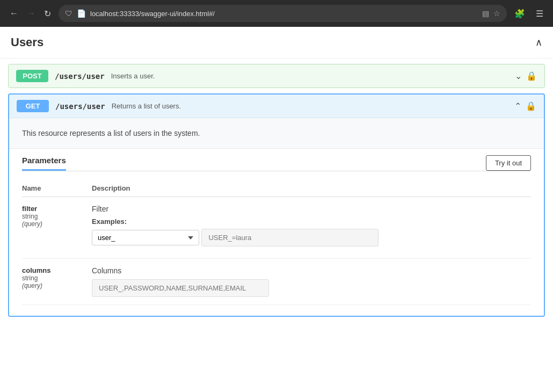  Describe the element at coordinates (27, 42) in the screenshot. I see `page-title: Users` at that location.